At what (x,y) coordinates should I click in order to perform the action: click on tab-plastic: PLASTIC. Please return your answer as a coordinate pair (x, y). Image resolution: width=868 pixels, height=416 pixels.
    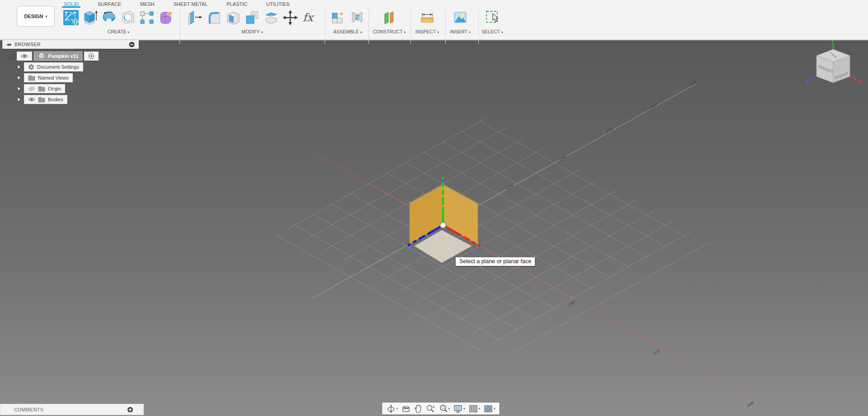
    Looking at the image, I should click on (237, 4).